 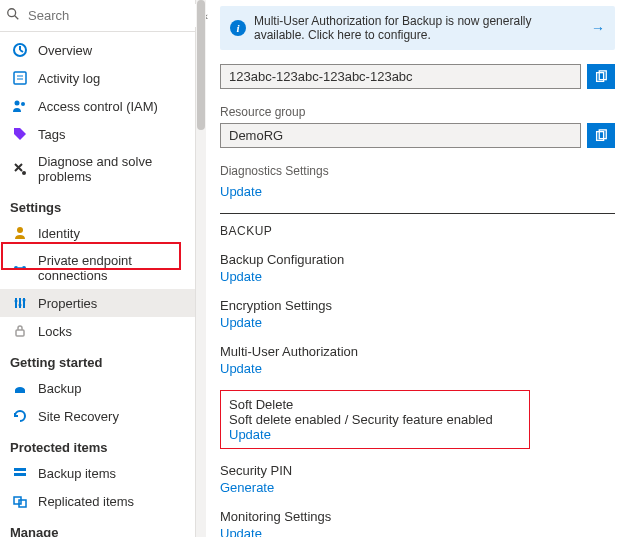 What do you see at coordinates (418, 360) in the screenshot?
I see `multi-user-auth-block: Multi-User Authorization Update` at bounding box center [418, 360].